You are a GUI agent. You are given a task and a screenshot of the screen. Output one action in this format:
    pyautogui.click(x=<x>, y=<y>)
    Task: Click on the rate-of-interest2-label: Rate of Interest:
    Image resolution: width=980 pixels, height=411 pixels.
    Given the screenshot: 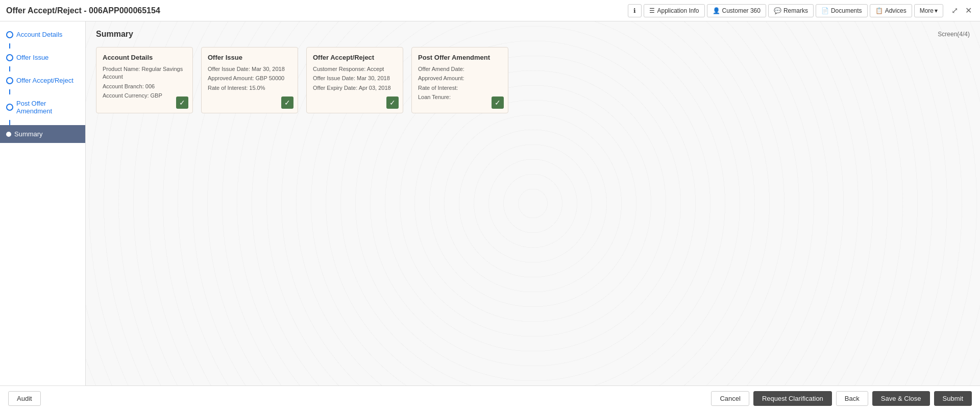 What is the action you would take?
    pyautogui.click(x=438, y=88)
    